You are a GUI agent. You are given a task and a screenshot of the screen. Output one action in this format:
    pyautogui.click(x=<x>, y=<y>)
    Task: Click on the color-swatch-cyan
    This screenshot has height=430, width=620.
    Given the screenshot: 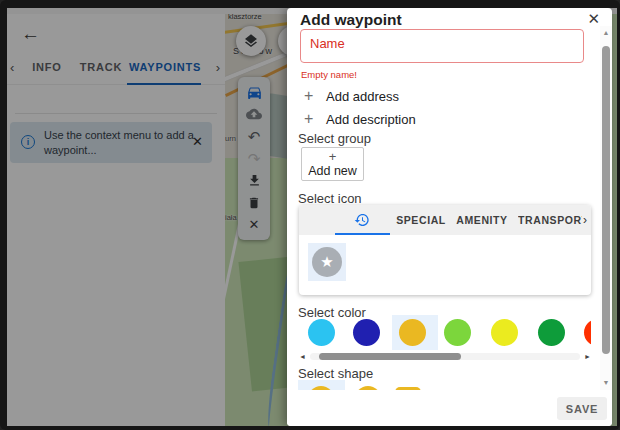 What is the action you would take?
    pyautogui.click(x=322, y=332)
    